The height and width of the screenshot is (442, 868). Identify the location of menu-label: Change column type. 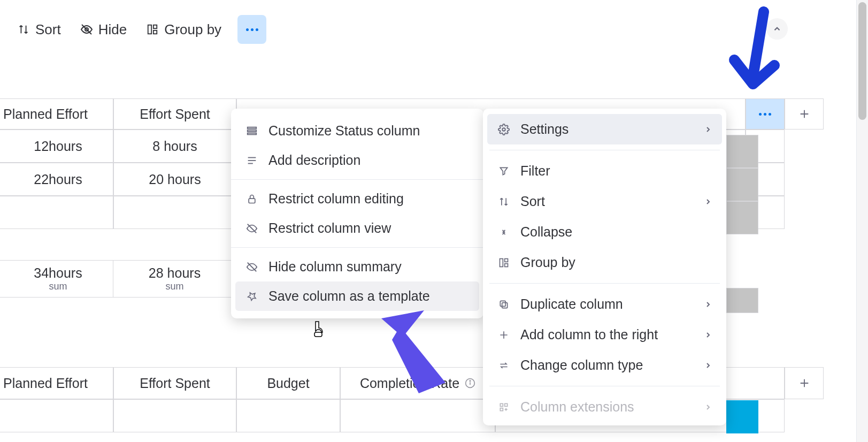
(582, 365).